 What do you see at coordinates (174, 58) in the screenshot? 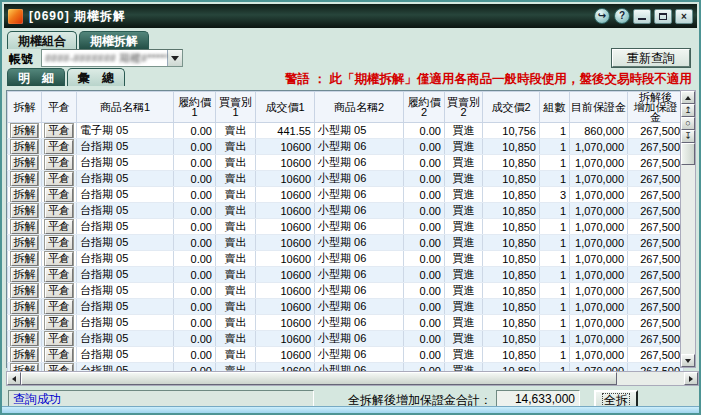
I see `account-dropdown-button` at bounding box center [174, 58].